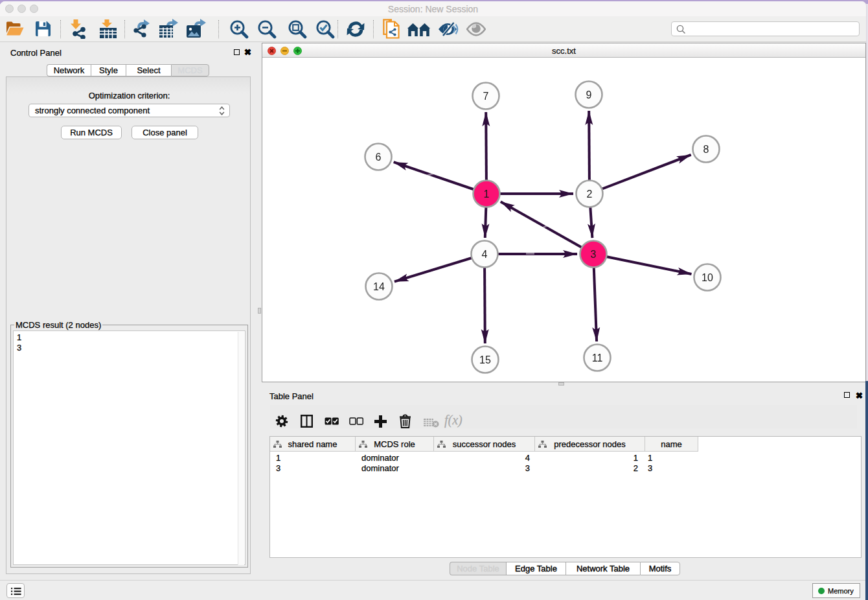  What do you see at coordinates (597, 358) in the screenshot?
I see `svg-text: 11` at bounding box center [597, 358].